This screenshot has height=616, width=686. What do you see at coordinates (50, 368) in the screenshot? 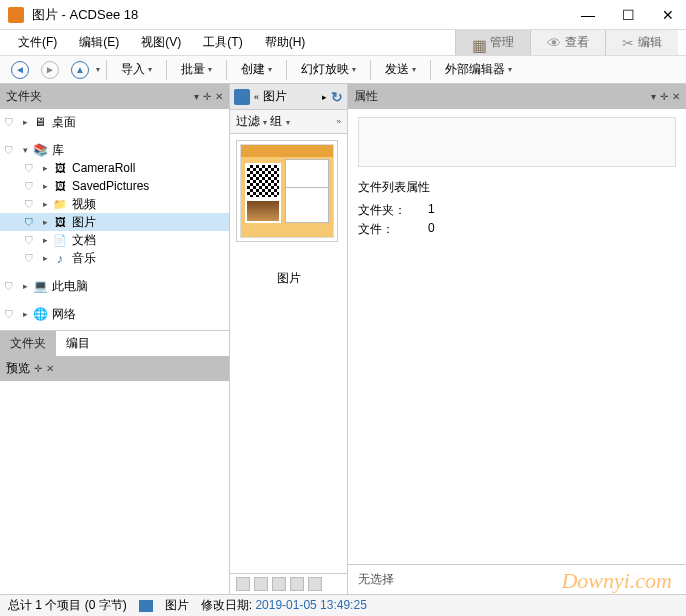
I see `preview-close-icon: ✕` at bounding box center [50, 368].